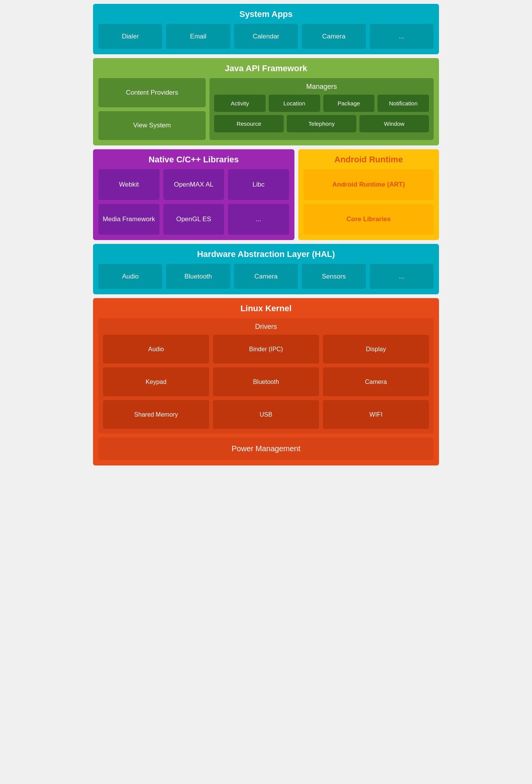 Image resolution: width=532 pixels, height=784 pixels. What do you see at coordinates (198, 36) in the screenshot?
I see `system-app-tile: Email` at bounding box center [198, 36].